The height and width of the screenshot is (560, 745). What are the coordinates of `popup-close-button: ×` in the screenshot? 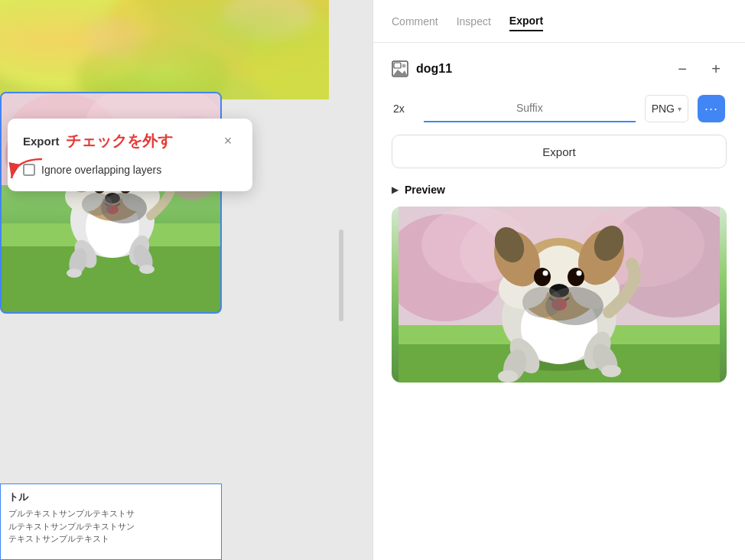 It's located at (228, 142).